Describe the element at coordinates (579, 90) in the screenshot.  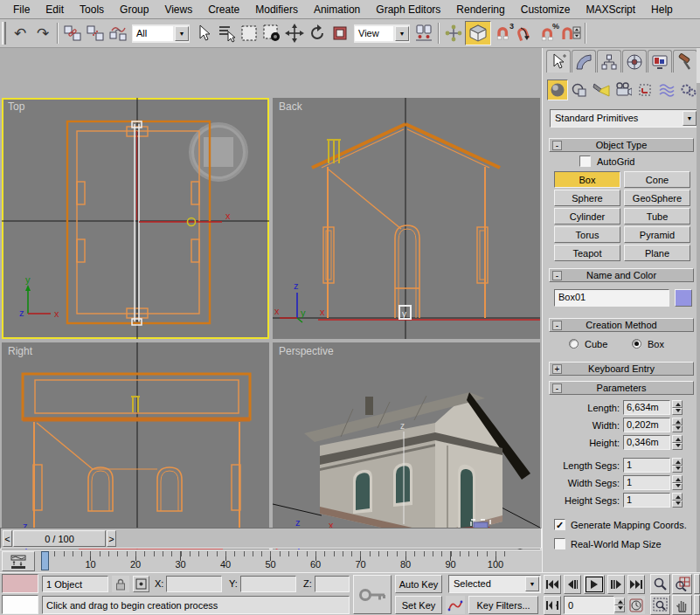
I see `category-shapes-icon` at that location.